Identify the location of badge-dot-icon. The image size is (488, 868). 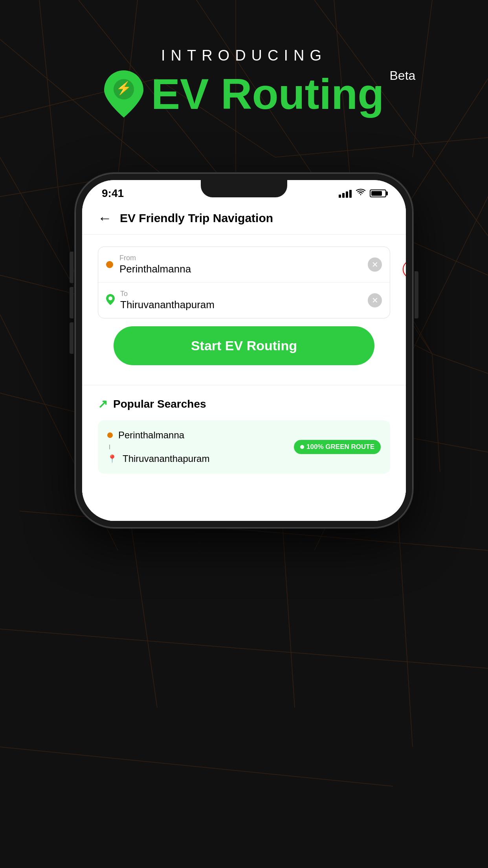
(302, 447).